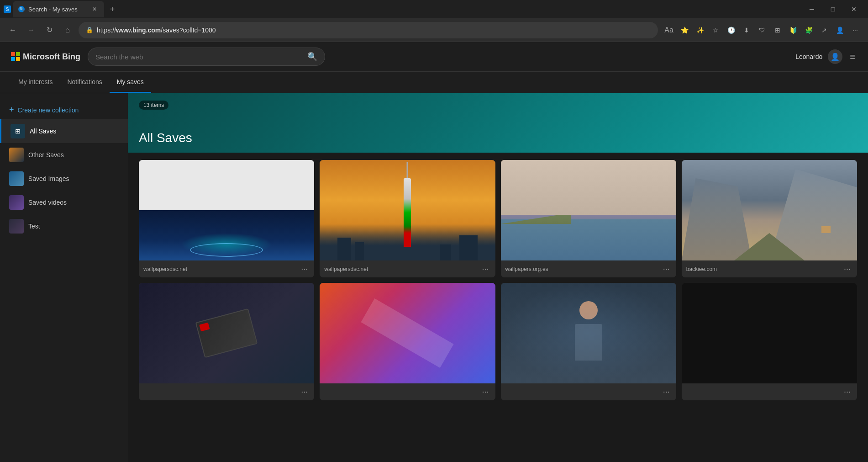  What do you see at coordinates (854, 9) in the screenshot?
I see `close-button: ✕` at bounding box center [854, 9].